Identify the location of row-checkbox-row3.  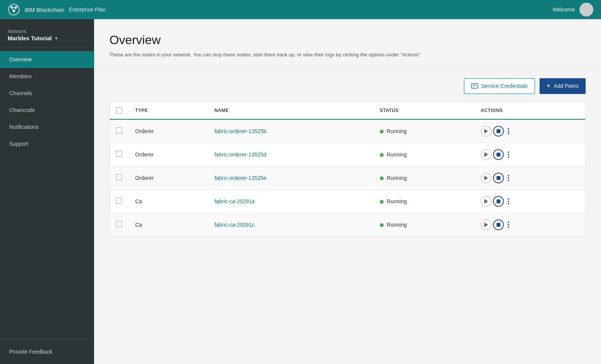
(119, 177).